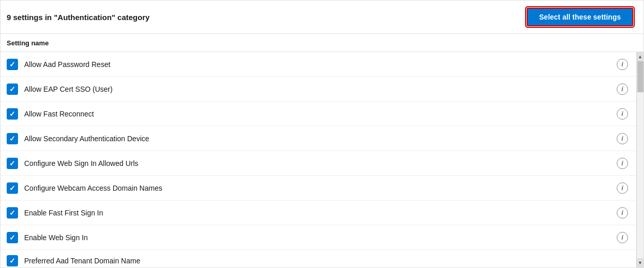  What do you see at coordinates (12, 114) in the screenshot?
I see `checkbox-allow-fast: ✓` at bounding box center [12, 114].